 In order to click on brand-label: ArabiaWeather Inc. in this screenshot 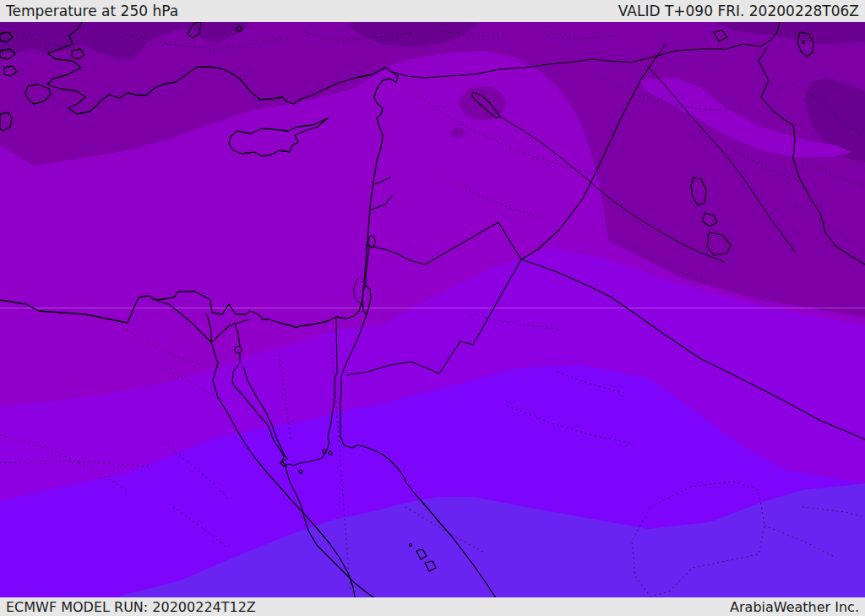, I will do `click(794, 607)`.